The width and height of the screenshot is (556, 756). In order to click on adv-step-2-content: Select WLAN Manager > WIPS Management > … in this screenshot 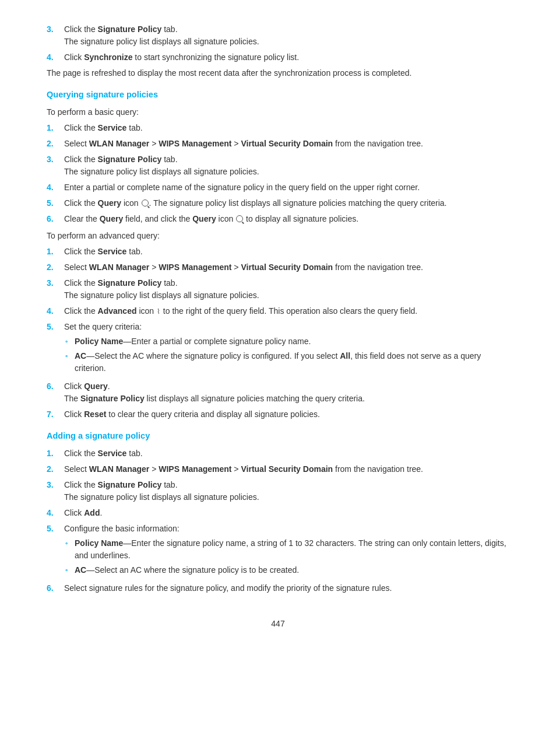, I will do `click(287, 267)`.